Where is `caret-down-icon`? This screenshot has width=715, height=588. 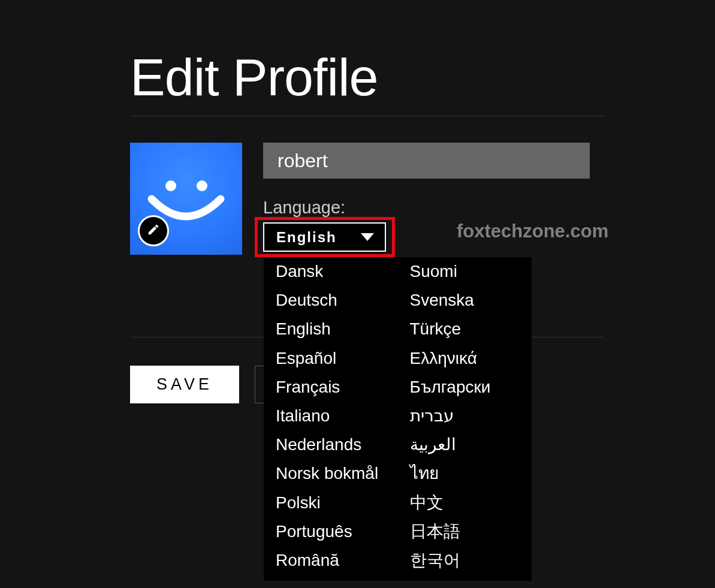 caret-down-icon is located at coordinates (367, 237).